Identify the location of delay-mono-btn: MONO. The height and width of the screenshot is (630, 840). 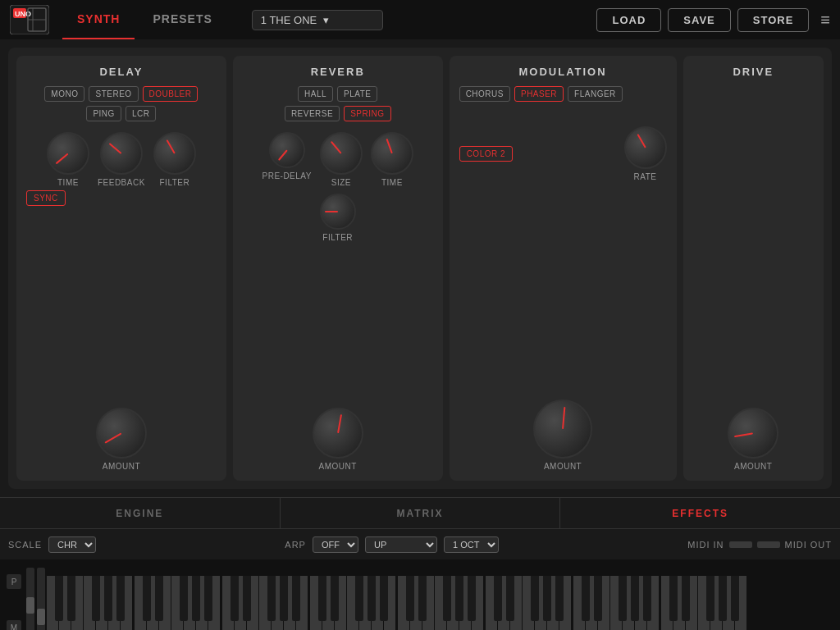
(64, 94).